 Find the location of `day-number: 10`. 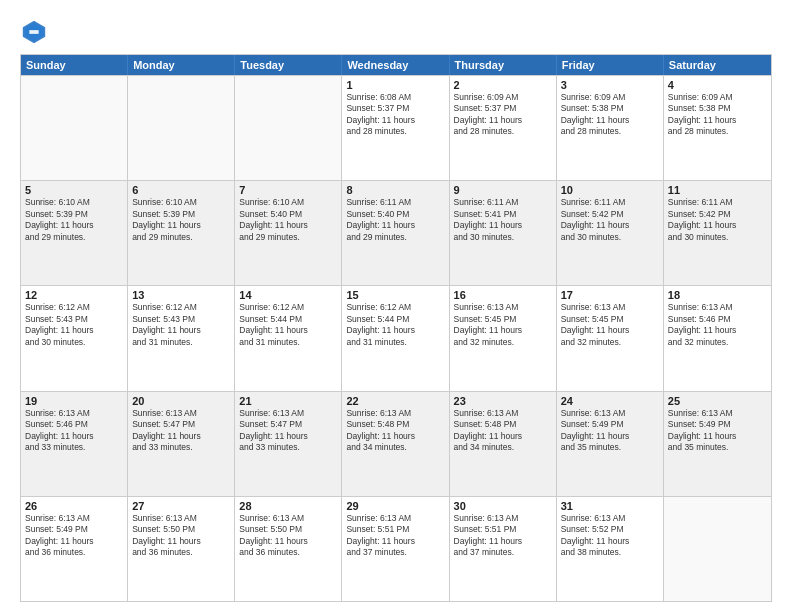

day-number: 10 is located at coordinates (610, 190).